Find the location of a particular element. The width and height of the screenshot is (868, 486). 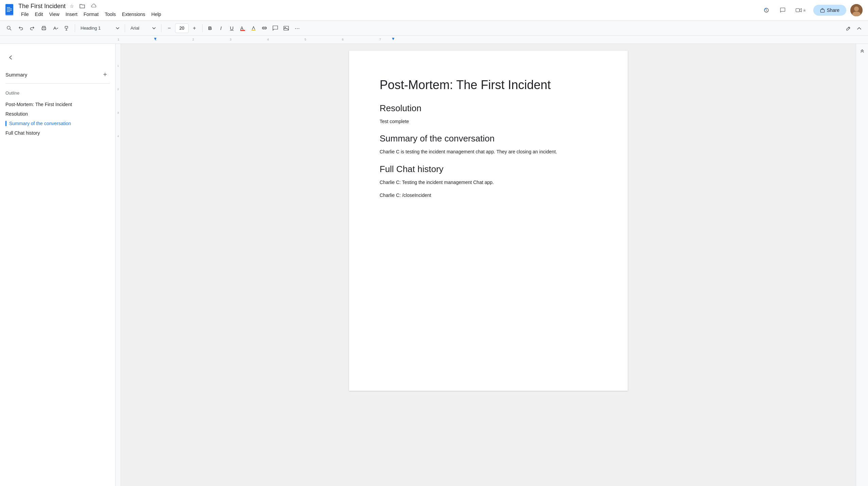

doc-section-heading-2: Full Chat history is located at coordinates (488, 169).